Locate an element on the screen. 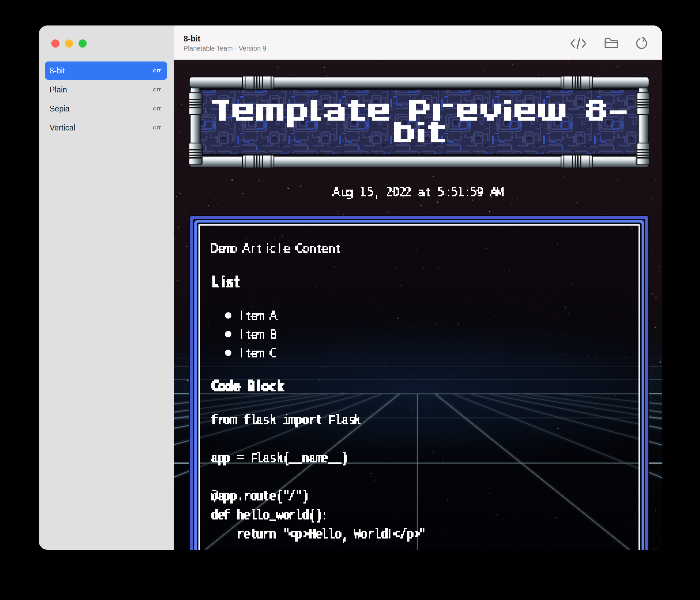 This screenshot has width=700, height=600. article-intro is located at coordinates (277, 248).